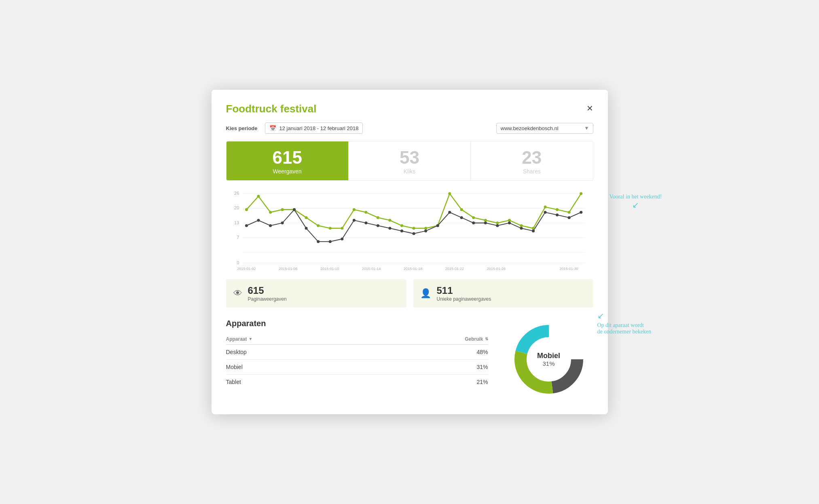 This screenshot has width=819, height=504. I want to click on stat-weergaven: 615 Weergaven, so click(288, 161).